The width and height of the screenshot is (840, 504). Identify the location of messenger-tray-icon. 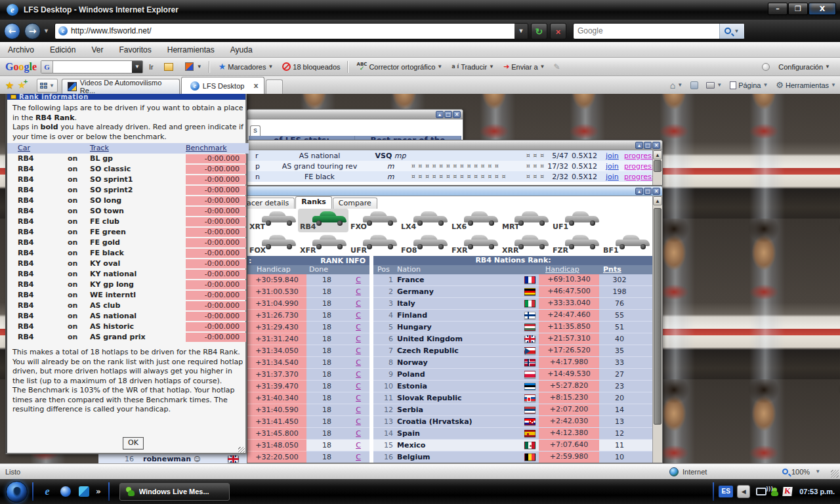
(774, 492).